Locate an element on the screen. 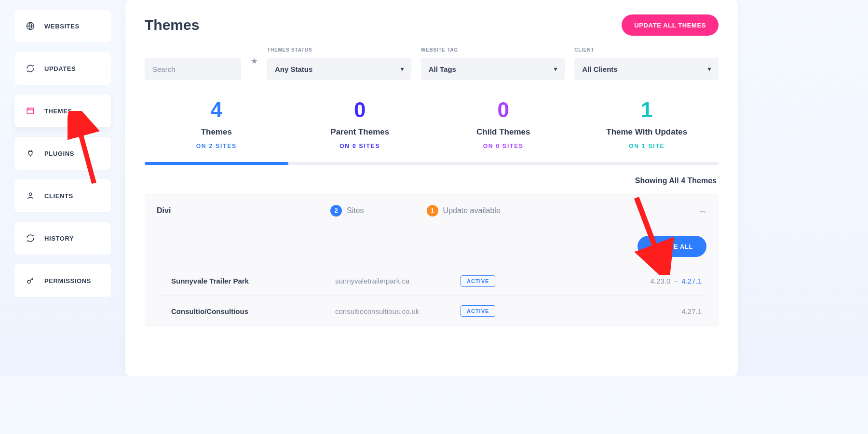 The width and height of the screenshot is (868, 434). stat-theme-updates: 1 Theme With Updates ON 1 SITE is located at coordinates (647, 128).